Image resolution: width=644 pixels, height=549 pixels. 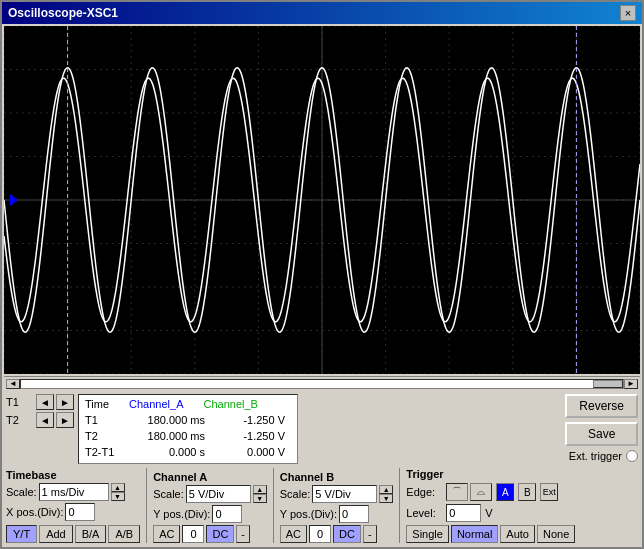 I want to click on trigger-edge-row: Edge: ⌒ ⌓ A B Ext, so click(x=490, y=492).